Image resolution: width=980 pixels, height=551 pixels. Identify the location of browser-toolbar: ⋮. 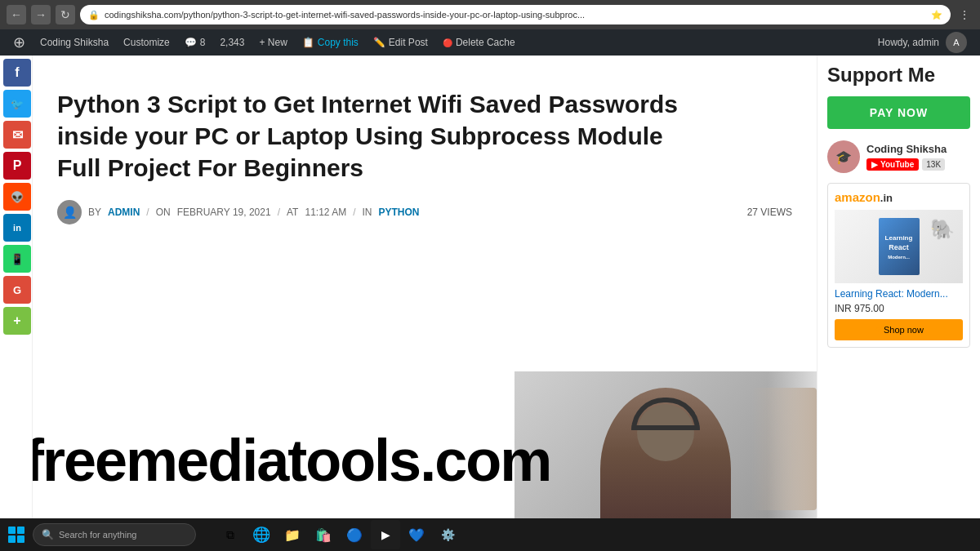
(964, 15).